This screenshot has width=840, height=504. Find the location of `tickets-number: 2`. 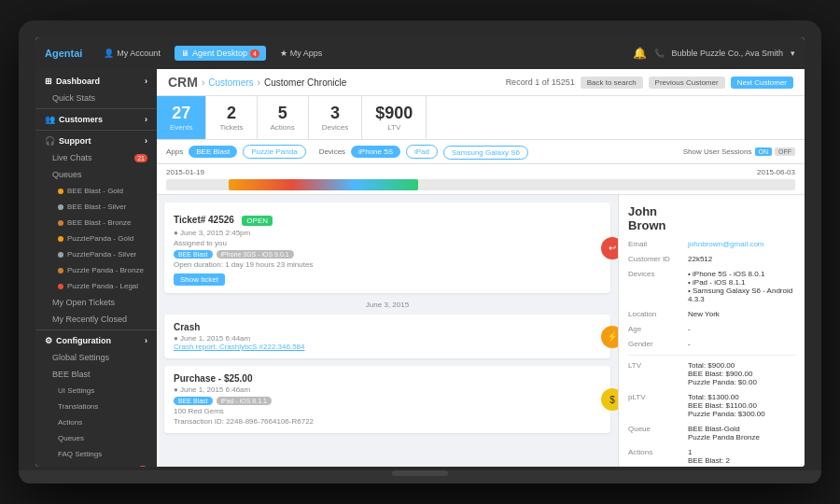

tickets-number: 2 is located at coordinates (231, 114).